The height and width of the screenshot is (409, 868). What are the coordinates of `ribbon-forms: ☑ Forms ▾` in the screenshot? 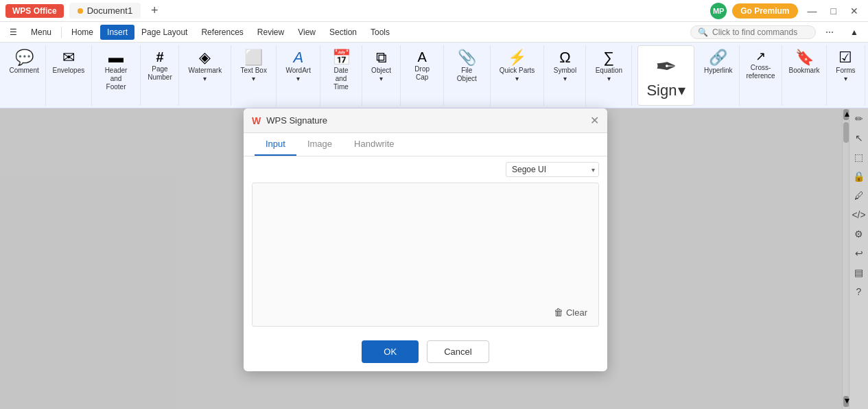 It's located at (845, 67).